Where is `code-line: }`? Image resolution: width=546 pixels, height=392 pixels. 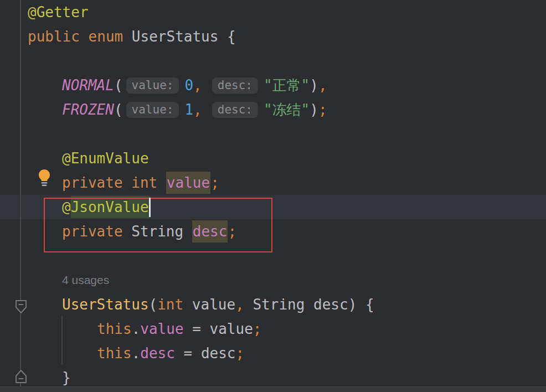
code-line: } is located at coordinates (66, 378).